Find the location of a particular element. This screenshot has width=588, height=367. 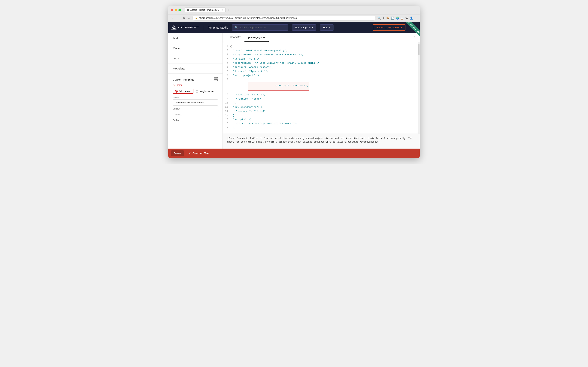

new-template-label: New Template is located at coordinates (303, 28).